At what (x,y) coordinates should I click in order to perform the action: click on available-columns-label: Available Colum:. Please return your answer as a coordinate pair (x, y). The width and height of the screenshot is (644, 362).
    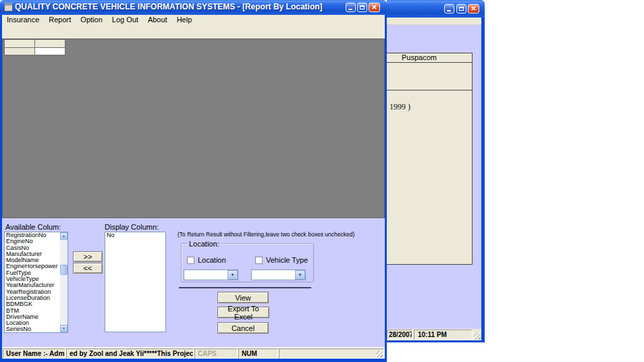
    Looking at the image, I should click on (33, 227).